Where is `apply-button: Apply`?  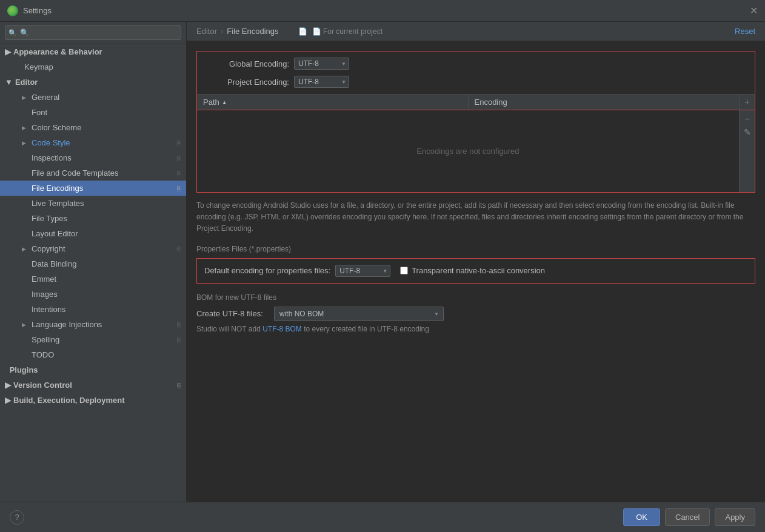
apply-button: Apply is located at coordinates (735, 517).